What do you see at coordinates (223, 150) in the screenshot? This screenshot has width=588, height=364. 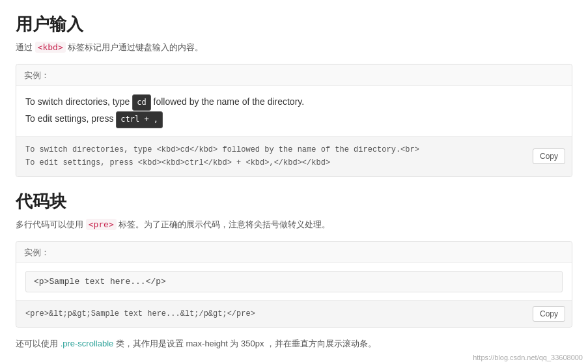 I see `section1-code-line1: To switch directories, type <kbd>cd</kbd…` at bounding box center [223, 150].